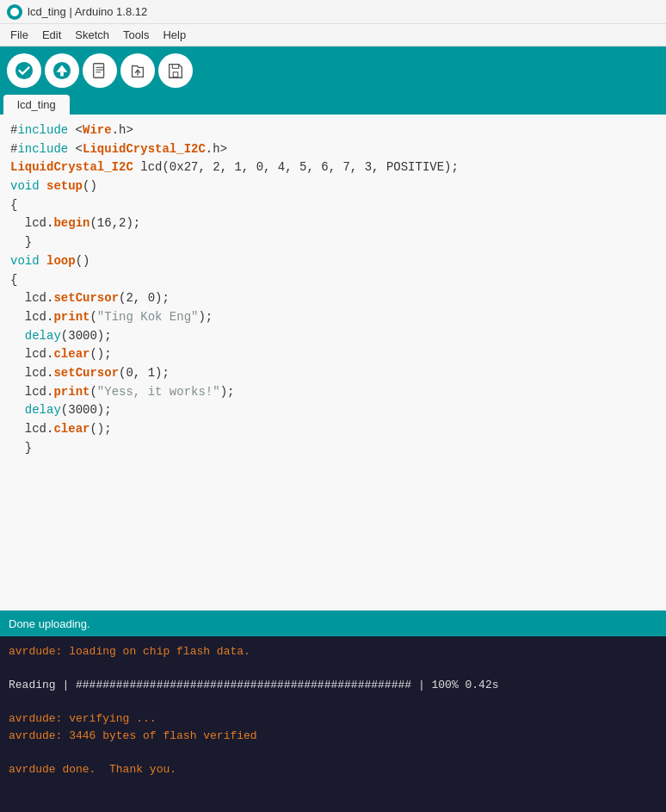 Image resolution: width=666 pixels, height=812 pixels. I want to click on code-line-18: lcd.setCursor(0, 1);, so click(333, 374).